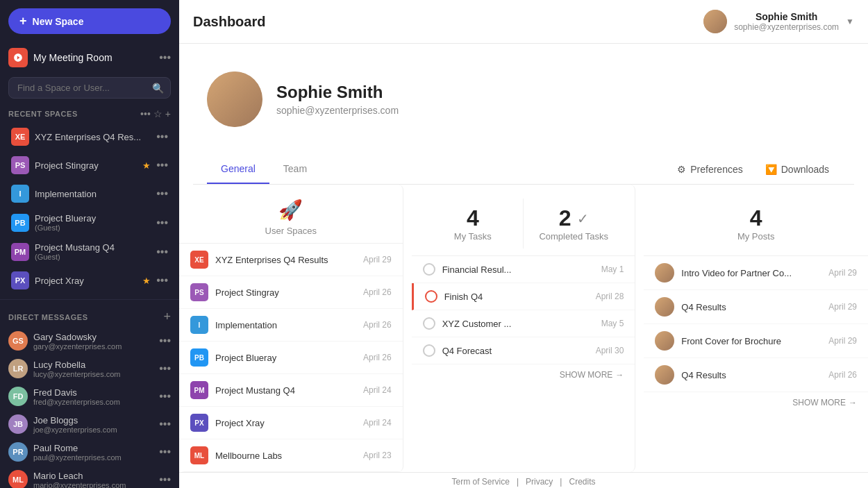  What do you see at coordinates (90, 112) in the screenshot?
I see `recent-spaces-header: RECENT SPACES ••• ☆ +` at bounding box center [90, 112].